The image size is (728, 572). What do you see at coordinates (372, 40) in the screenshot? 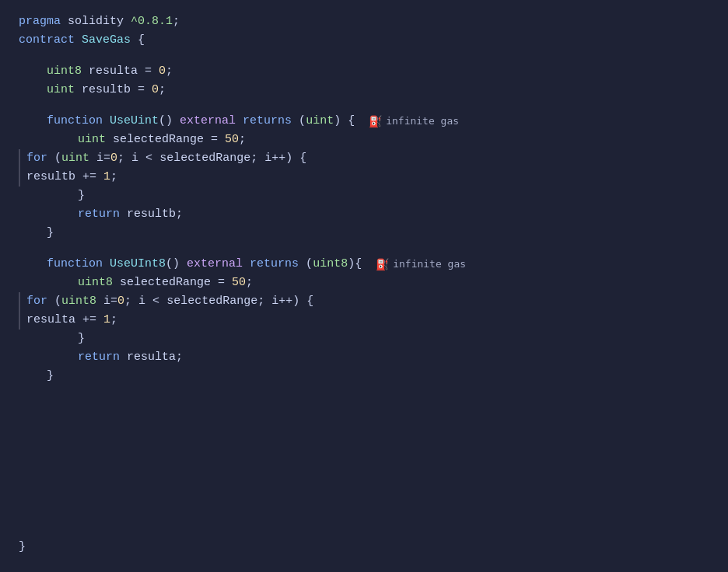
I see `line-contract: contract SaveGas {` at bounding box center [372, 40].